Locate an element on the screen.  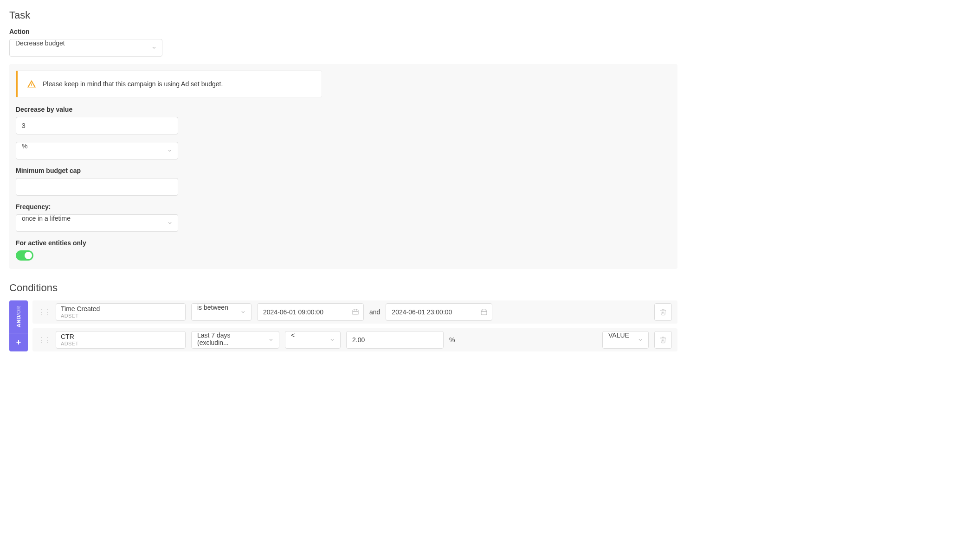
logic-sep: / is located at coordinates (19, 315).